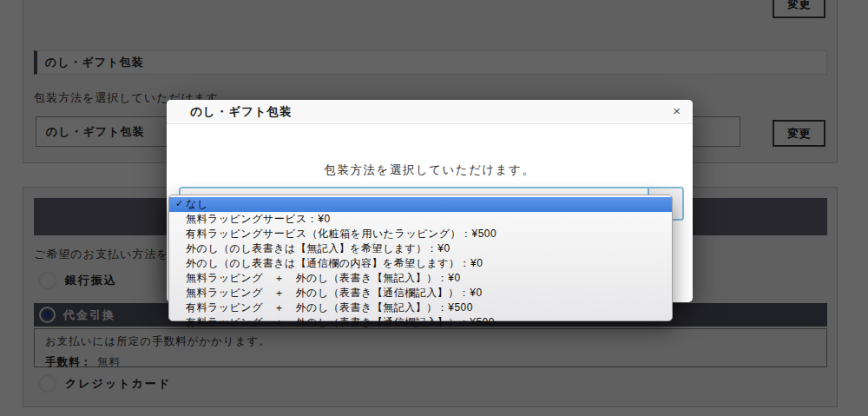  Describe the element at coordinates (420, 205) in the screenshot. I see `dropdown-option-0: ✓なし` at that location.